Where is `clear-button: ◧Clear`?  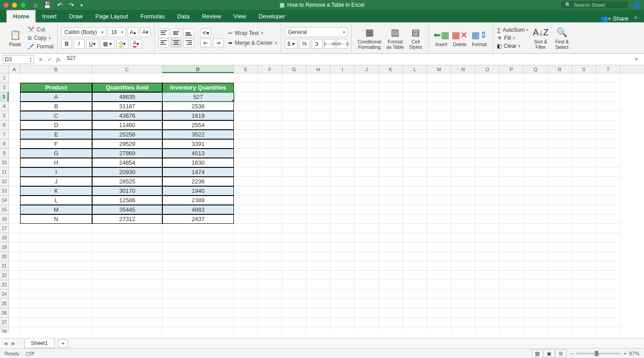 clear-button: ◧Clear is located at coordinates (513, 46).